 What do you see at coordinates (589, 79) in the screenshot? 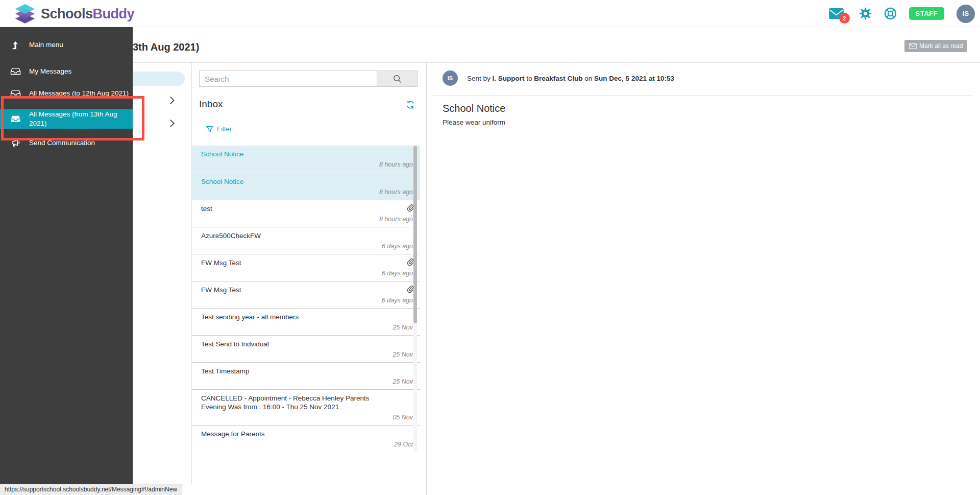
I see `meta-on: on` at bounding box center [589, 79].